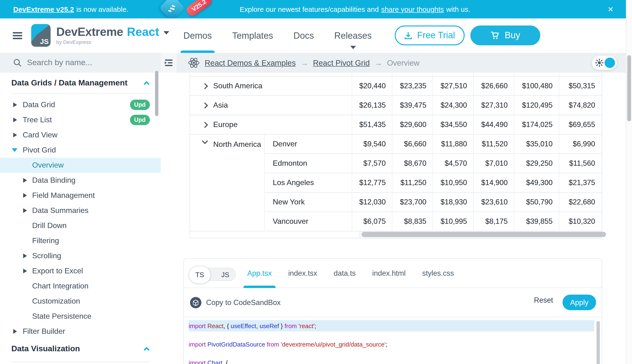  Describe the element at coordinates (494, 125) in the screenshot. I see `pivot-value-cell: $44,490` at that location.